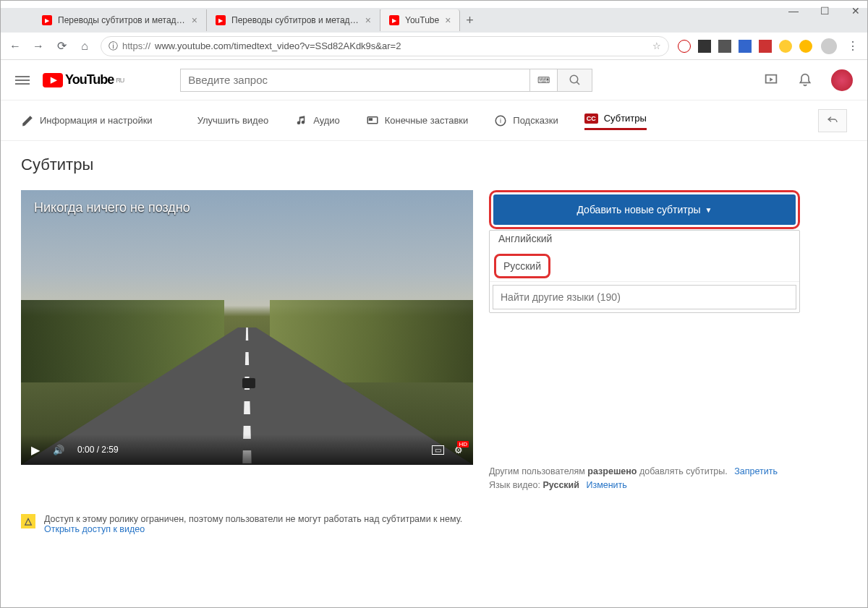 This screenshot has width=868, height=608. What do you see at coordinates (829, 46) in the screenshot?
I see `profile-avatar` at bounding box center [829, 46].